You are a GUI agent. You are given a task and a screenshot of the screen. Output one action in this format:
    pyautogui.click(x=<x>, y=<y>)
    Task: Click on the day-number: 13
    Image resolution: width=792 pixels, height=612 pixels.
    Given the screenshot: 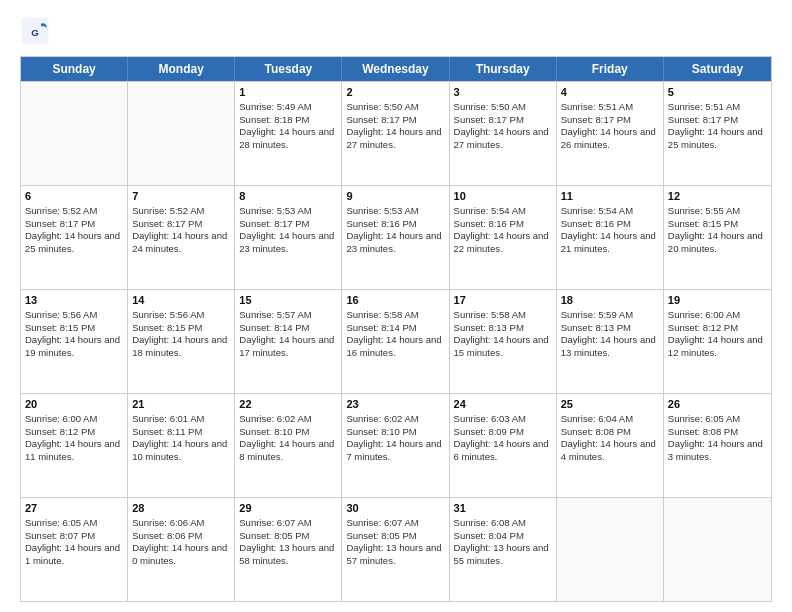 What is the action you would take?
    pyautogui.click(x=74, y=300)
    